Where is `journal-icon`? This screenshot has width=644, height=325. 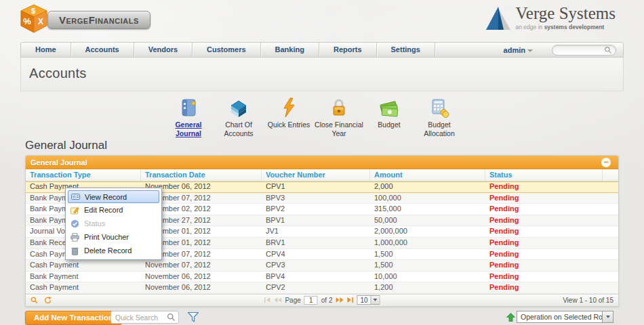
journal-icon is located at coordinates (188, 108).